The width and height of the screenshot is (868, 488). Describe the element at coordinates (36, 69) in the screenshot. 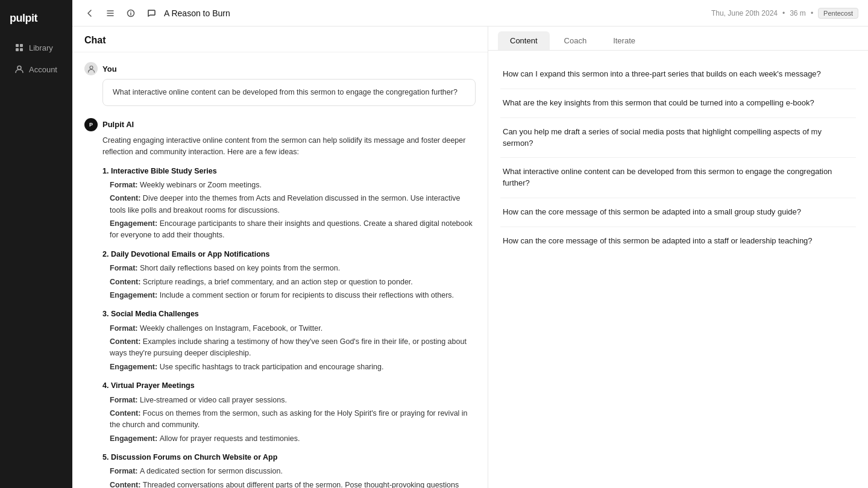

I see `sidebar-item-account: Account` at that location.